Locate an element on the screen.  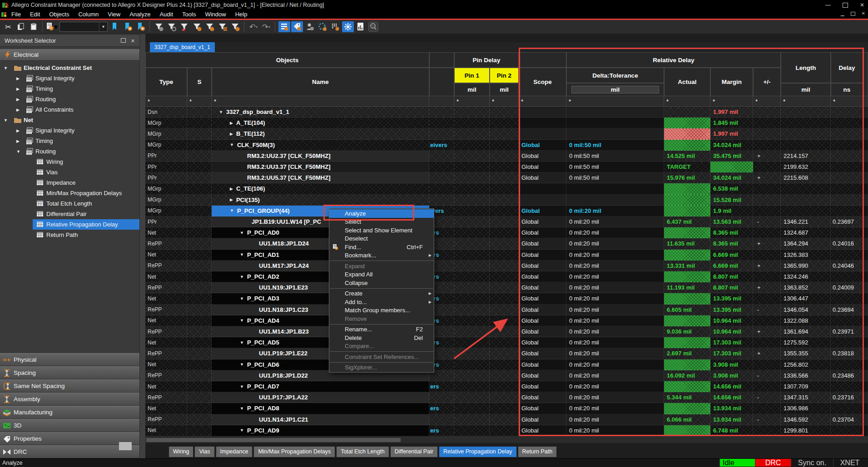
cell-margin: 13.934 mil is located at coordinates (732, 408).